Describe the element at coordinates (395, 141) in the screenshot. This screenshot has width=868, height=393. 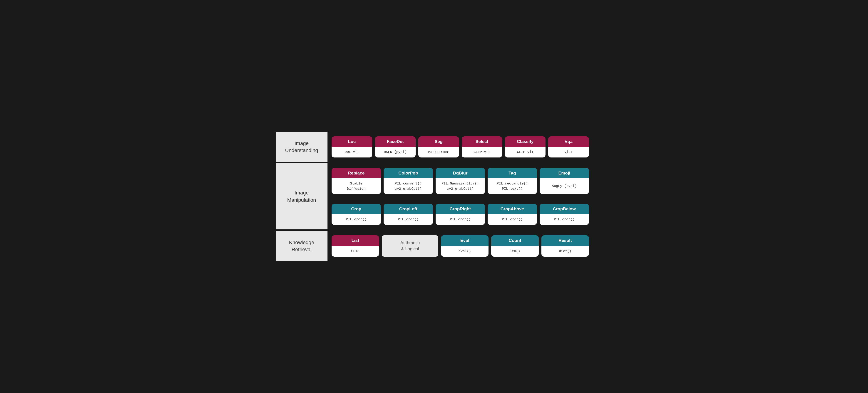
I see `card-header-0-0-1: FaceDet` at that location.